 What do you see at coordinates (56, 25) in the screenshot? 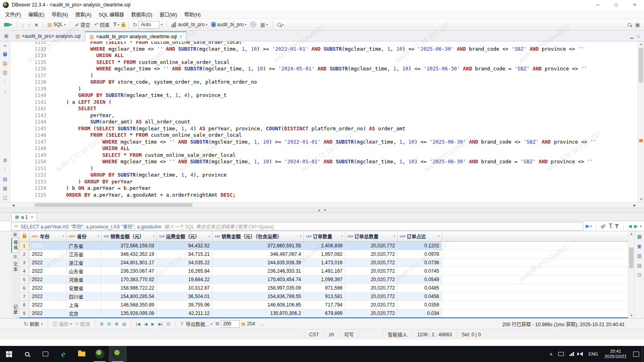
I see `sql-editor-button: ▤ SQL ▾` at bounding box center [56, 25].